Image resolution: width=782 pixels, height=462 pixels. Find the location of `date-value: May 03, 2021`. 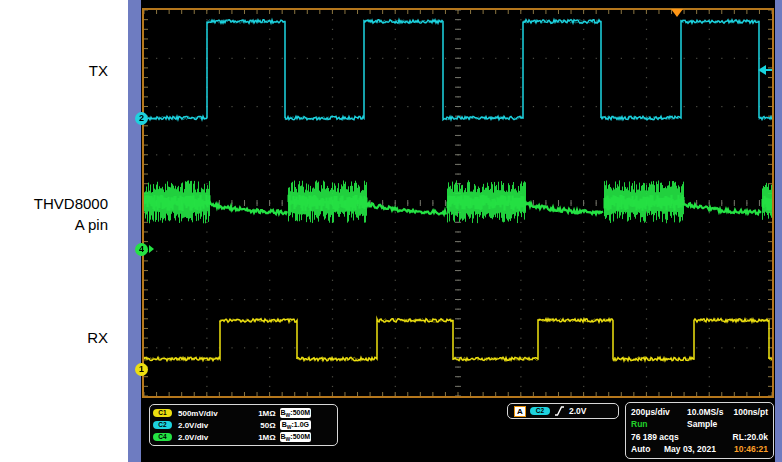

date-value: May 03, 2021 is located at coordinates (699, 449).